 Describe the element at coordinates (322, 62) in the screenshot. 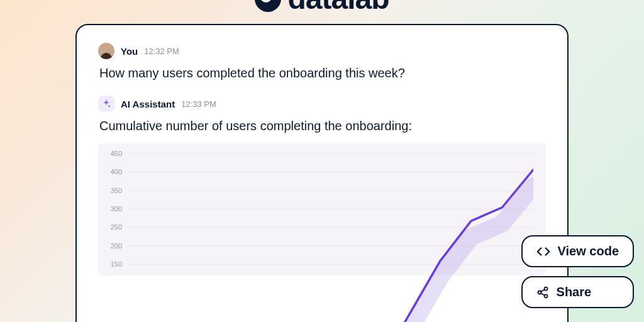

I see `user-message: You 12:32 PM How many users completed th…` at that location.